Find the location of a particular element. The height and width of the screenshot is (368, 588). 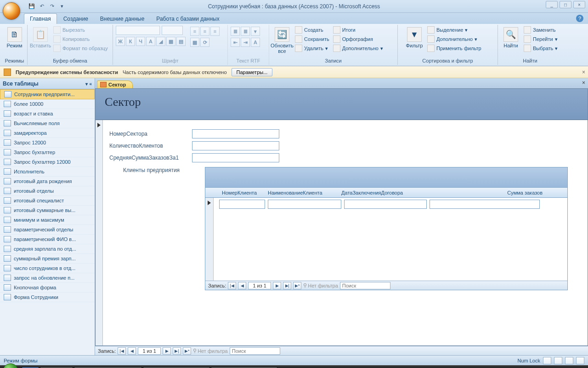

view-button: 🗎Режим is located at coordinates (15, 38).